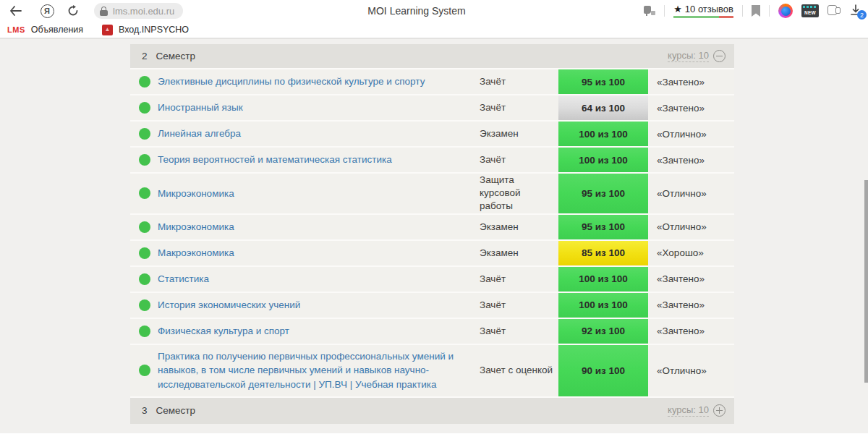  What do you see at coordinates (433, 135) in the screenshot?
I see `table-row: Линейная алгебра Экзамен 100 из 100 «Отл…` at bounding box center [433, 135].